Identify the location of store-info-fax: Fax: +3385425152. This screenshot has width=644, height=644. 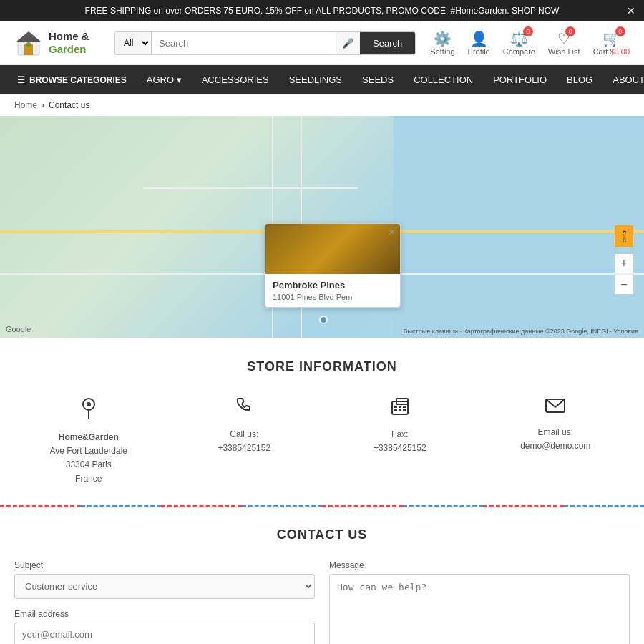
(400, 441).